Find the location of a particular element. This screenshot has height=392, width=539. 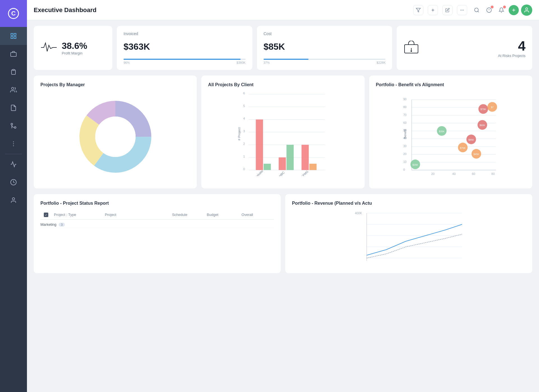

scatter-chart-container: 0 10 20 30 40 50 60 70 80 90 Benefit is located at coordinates (451, 134).